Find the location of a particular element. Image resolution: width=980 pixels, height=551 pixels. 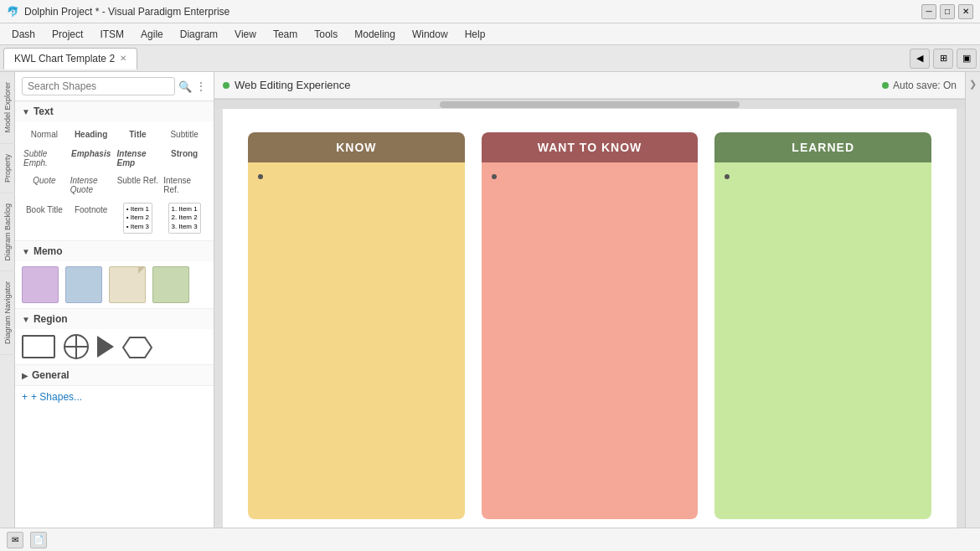

autosave-area: Auto save: On is located at coordinates (920, 85).